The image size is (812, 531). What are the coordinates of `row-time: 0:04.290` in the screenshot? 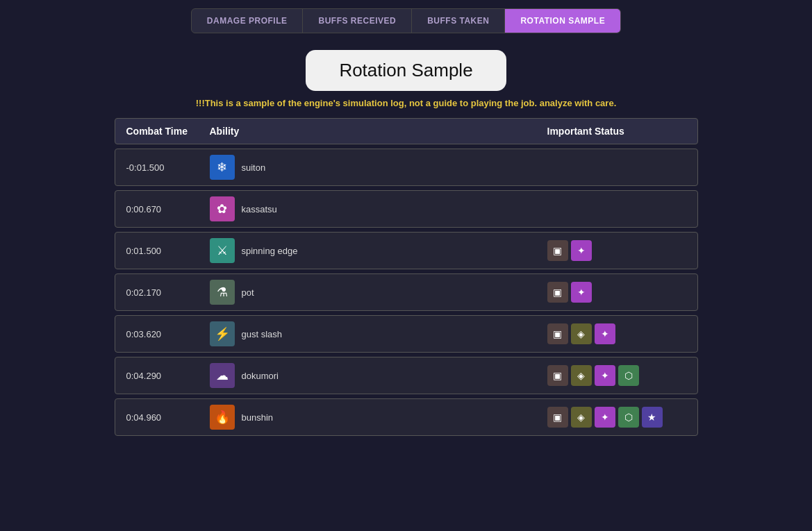 It's located at (168, 376).